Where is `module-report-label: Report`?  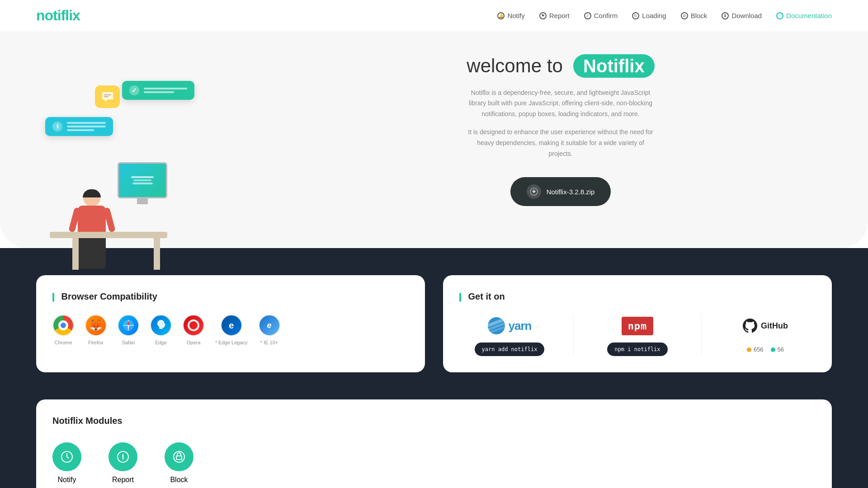 module-report-label: Report is located at coordinates (123, 480).